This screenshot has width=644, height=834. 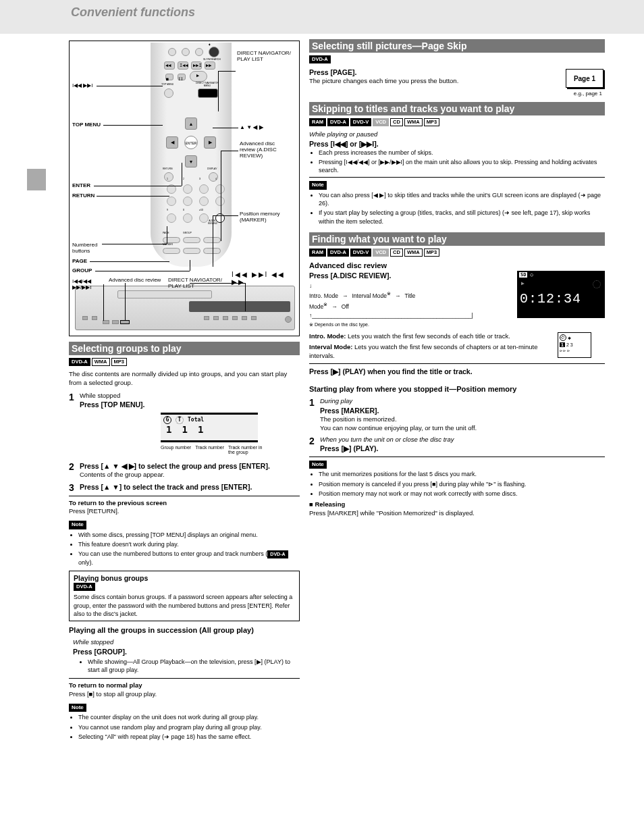 I want to click on left-icon: ◀, so click(x=173, y=142).